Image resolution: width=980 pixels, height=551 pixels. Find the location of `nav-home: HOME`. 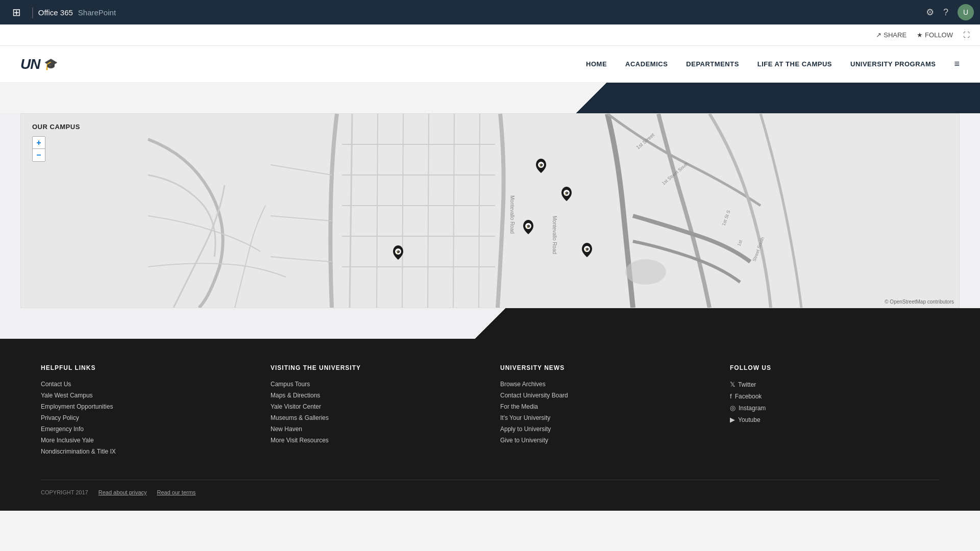

nav-home: HOME is located at coordinates (596, 64).